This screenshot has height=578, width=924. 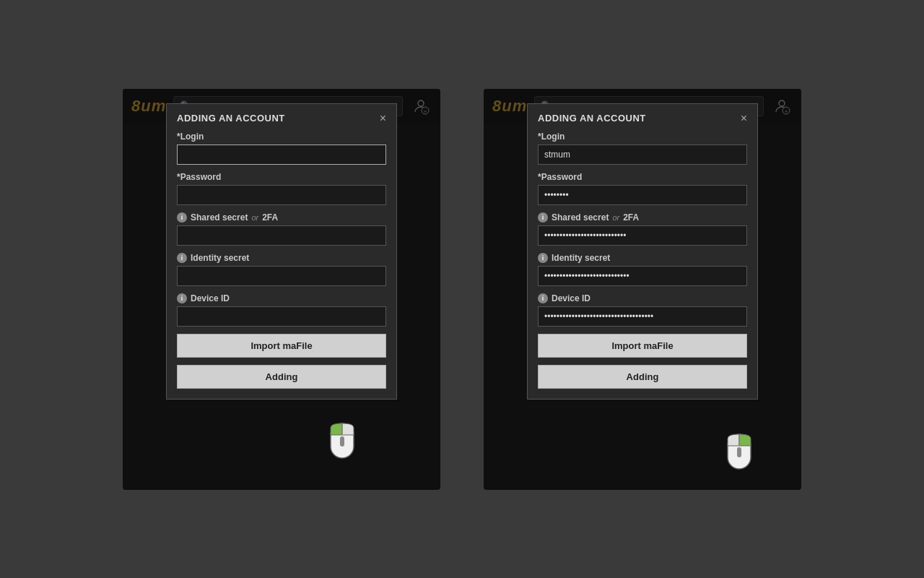 What do you see at coordinates (282, 258) in the screenshot?
I see `left-identity-secret-label-row: i Identity secret` at bounding box center [282, 258].